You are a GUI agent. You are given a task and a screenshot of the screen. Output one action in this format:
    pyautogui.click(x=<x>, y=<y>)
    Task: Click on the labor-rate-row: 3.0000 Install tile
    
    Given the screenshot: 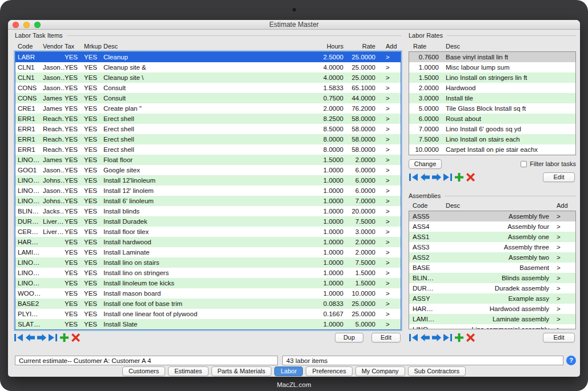 What is the action you would take?
    pyautogui.click(x=493, y=98)
    